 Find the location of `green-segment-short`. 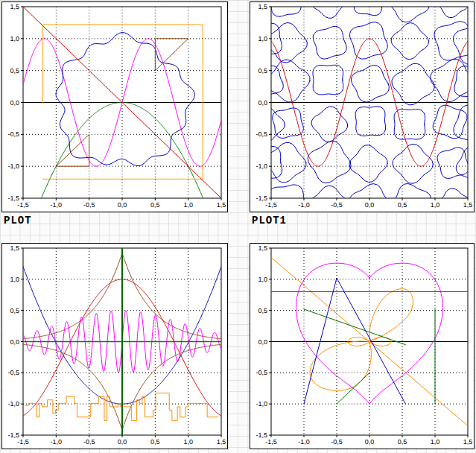

green-segment-short is located at coordinates (353, 388).